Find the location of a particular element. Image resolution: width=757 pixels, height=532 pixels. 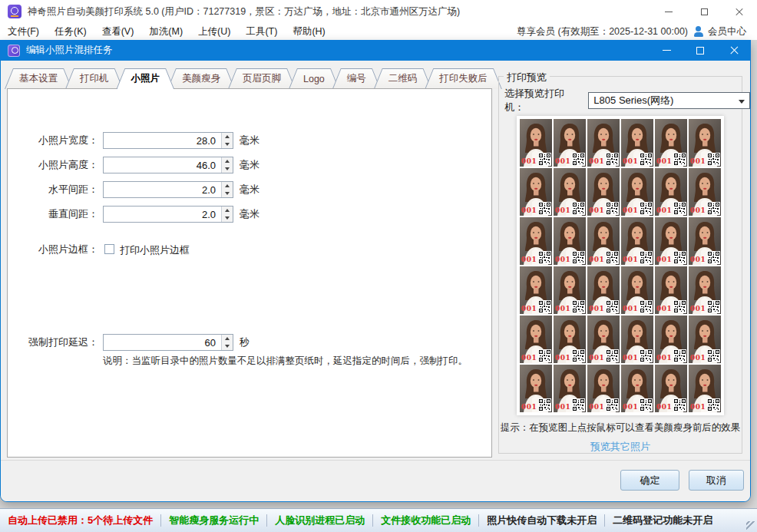

minimize-button is located at coordinates (669, 12).